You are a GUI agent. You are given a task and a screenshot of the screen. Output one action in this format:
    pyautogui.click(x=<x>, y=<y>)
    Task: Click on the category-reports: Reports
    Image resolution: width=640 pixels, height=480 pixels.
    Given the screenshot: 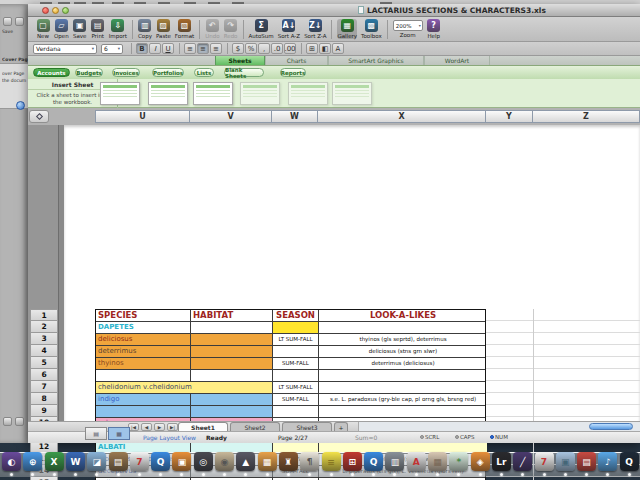 What is the action you would take?
    pyautogui.click(x=293, y=72)
    